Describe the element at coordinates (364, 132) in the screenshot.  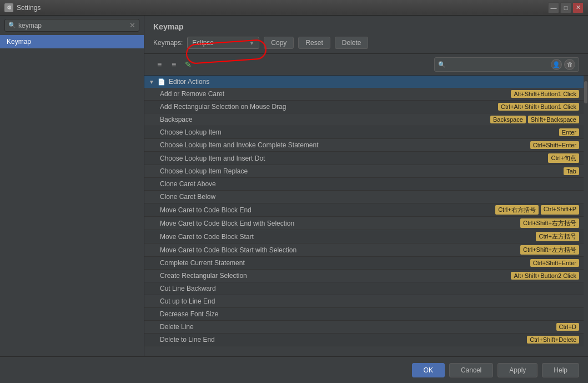
I see `table-row: Choose Lookup ItemEnter` at that location.